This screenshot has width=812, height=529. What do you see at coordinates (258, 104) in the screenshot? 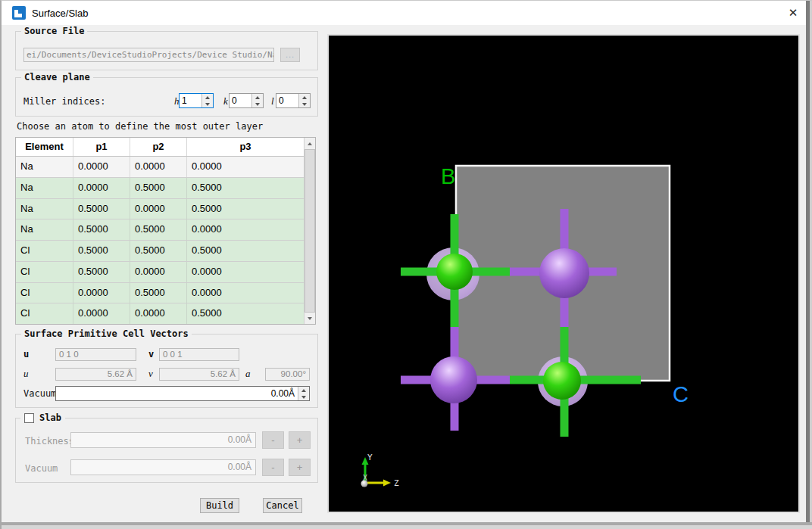
I see `k-spin-down-icon` at bounding box center [258, 104].